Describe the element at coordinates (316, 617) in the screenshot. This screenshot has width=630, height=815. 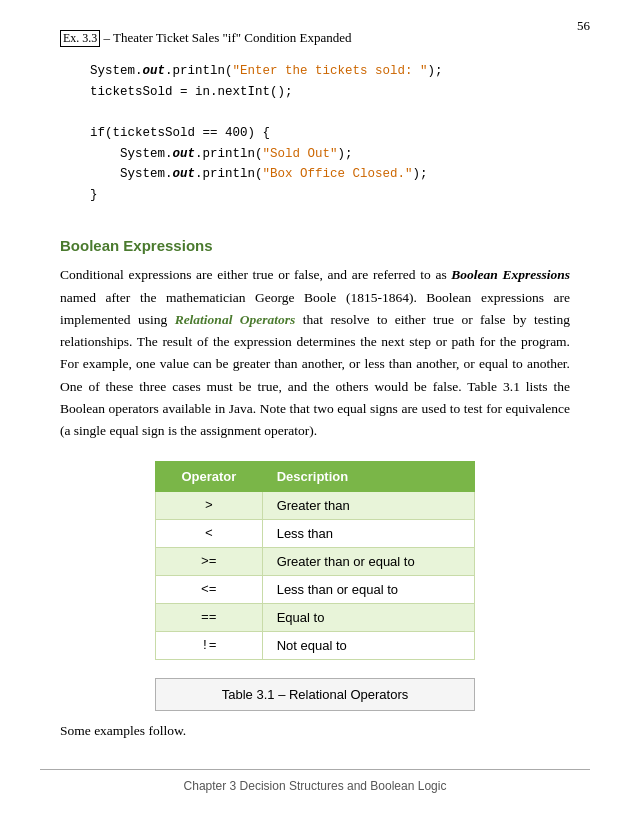
I see `table-row: ==Equal to` at that location.